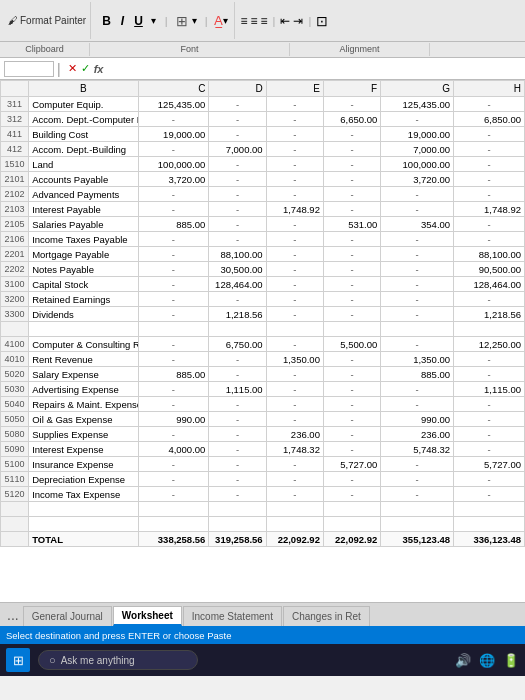 Image resolution: width=525 pixels, height=700 pixels. Describe the element at coordinates (294, 89) in the screenshot. I see `col-header-e: E` at that location.